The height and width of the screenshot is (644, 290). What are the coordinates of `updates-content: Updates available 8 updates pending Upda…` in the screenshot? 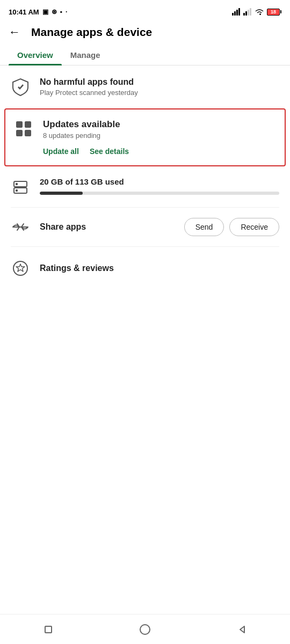 It's located at (160, 137).